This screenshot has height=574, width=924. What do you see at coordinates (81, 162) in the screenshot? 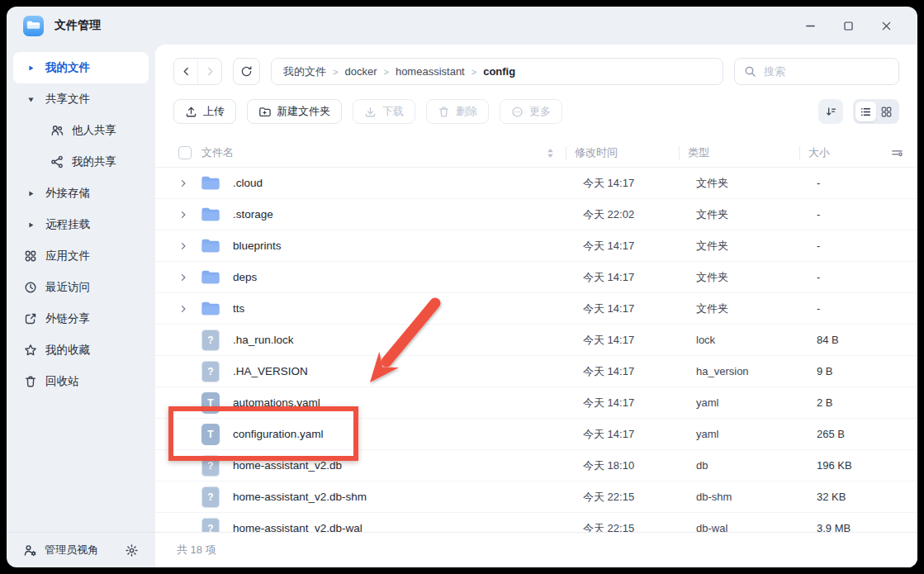
I see `sidebar-item: 我的共享` at bounding box center [81, 162].